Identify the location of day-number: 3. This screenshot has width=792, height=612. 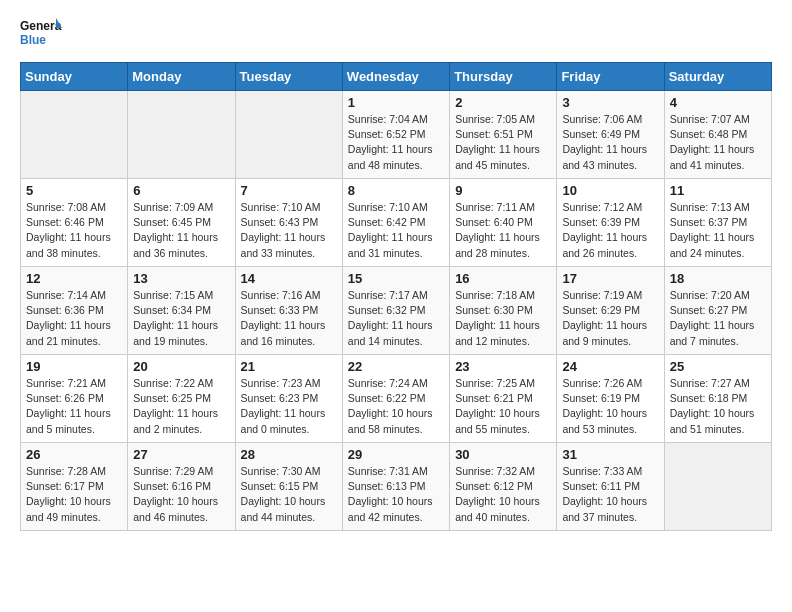
(610, 102).